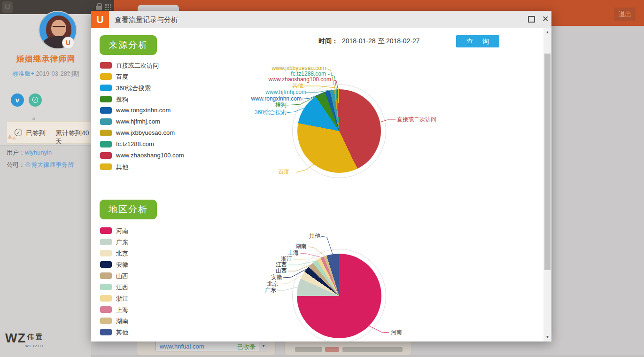 This screenshot has width=644, height=357. What do you see at coordinates (99, 8) in the screenshot?
I see `lock-icon` at bounding box center [99, 8].